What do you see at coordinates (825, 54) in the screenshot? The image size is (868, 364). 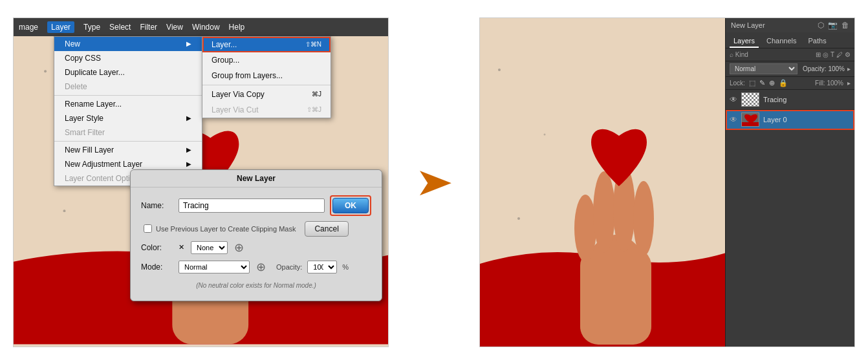 I see `filter-icon-2: ◎` at bounding box center [825, 54].